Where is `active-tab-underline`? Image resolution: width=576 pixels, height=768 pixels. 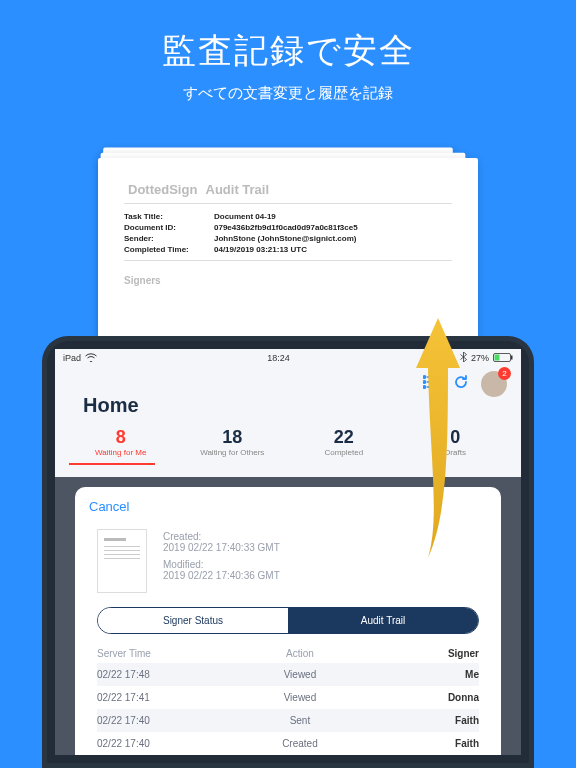 active-tab-underline is located at coordinates (112, 464).